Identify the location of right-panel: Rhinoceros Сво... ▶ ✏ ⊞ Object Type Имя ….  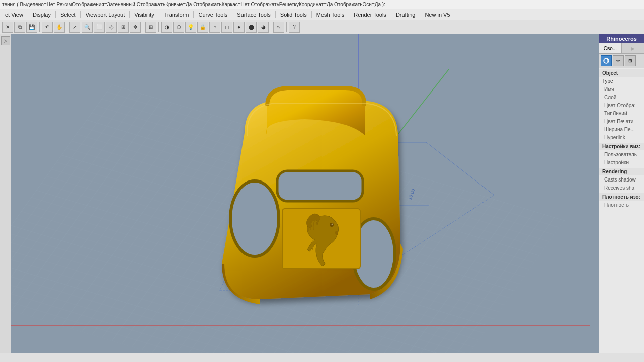
(621, 194).